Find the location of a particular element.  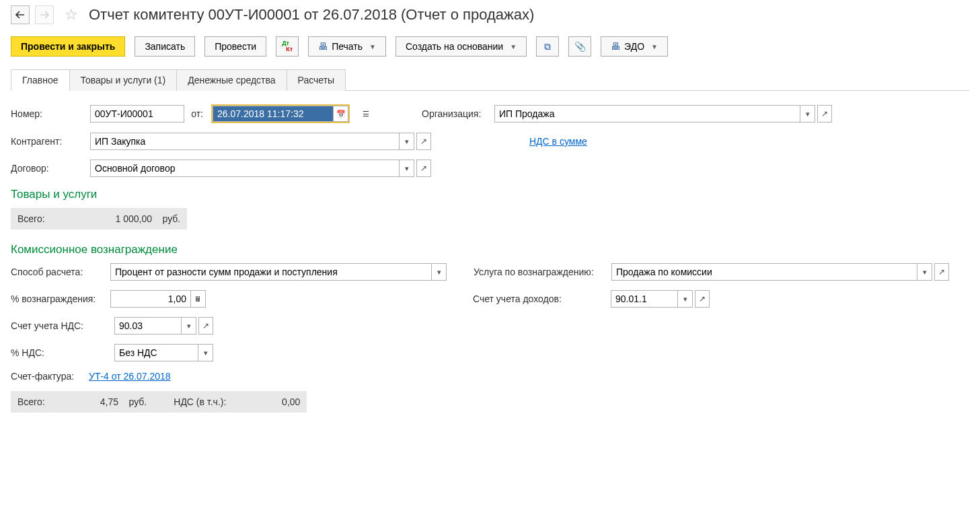

dtkt-button: ДтКт is located at coordinates (287, 46).